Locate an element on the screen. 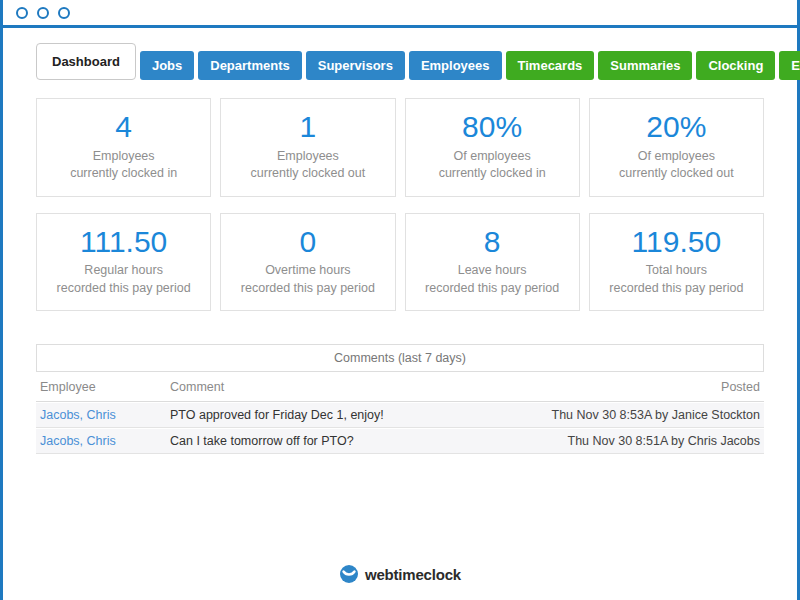  nav-tabs: Dashboard Jobs Departments Supervisors E… is located at coordinates (400, 62).